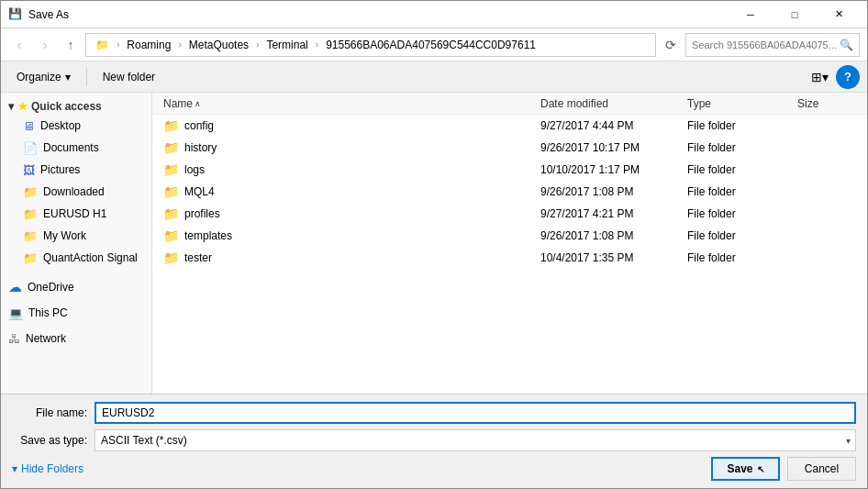 This screenshot has height=489, width=868. What do you see at coordinates (218, 45) in the screenshot?
I see `breadcrumb-metaquotes: MetaQuotes` at bounding box center [218, 45].